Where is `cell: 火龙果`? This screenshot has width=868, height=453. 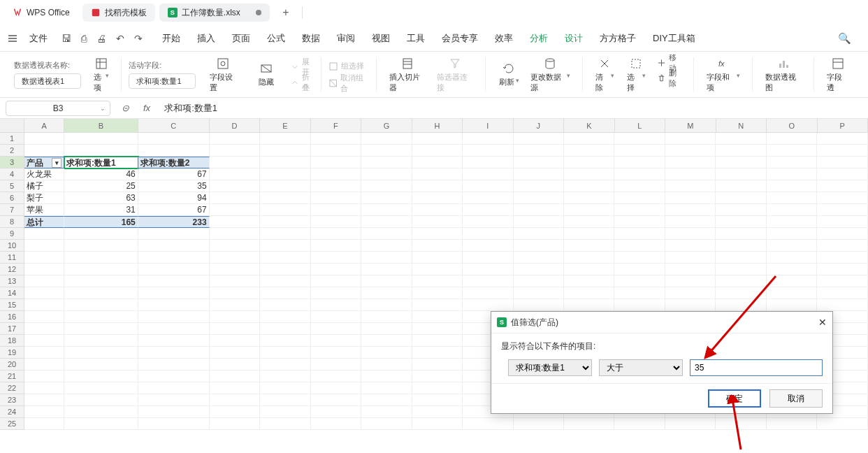 cell: 火龙果 is located at coordinates (45, 175).